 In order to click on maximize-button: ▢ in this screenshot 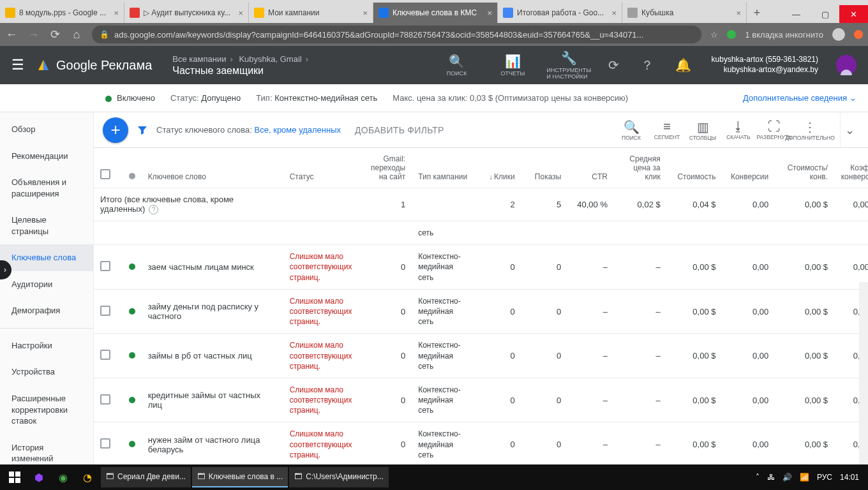, I will do `click(825, 14)`.